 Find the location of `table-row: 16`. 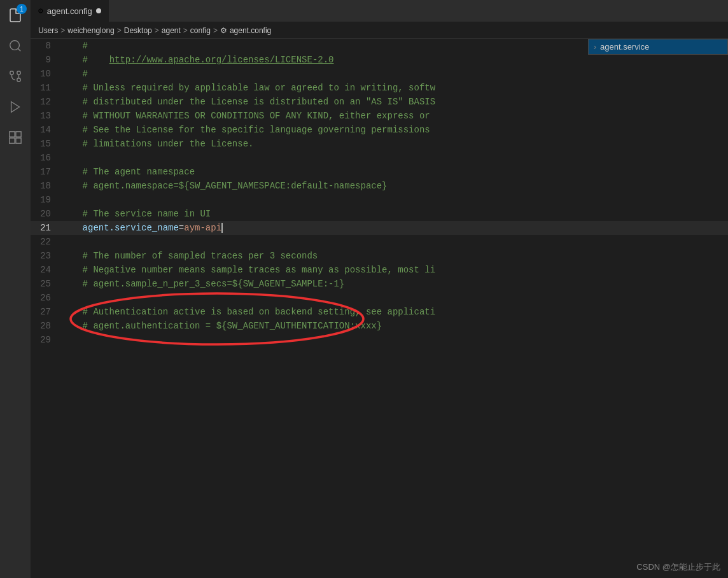

table-row: 16 is located at coordinates (379, 158).